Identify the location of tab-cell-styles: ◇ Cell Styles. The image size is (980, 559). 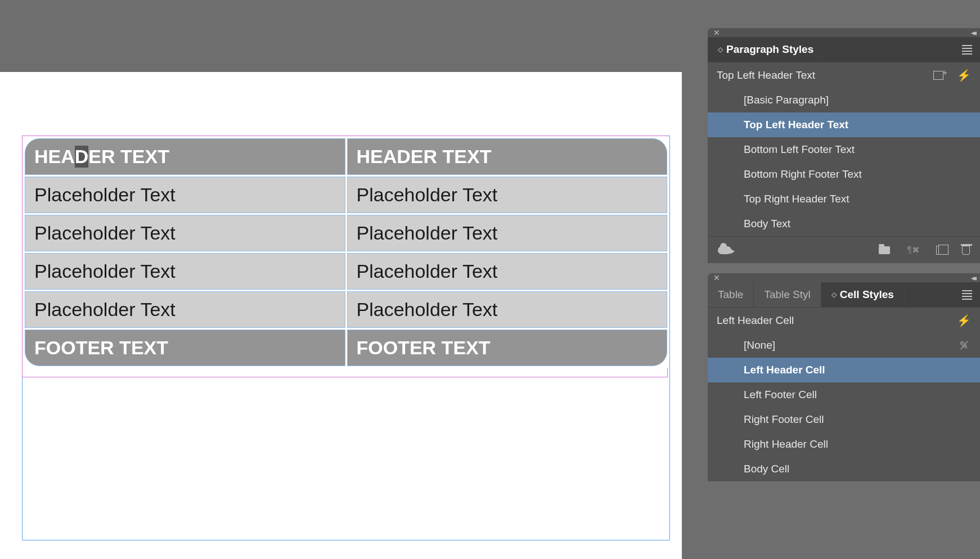
(863, 295).